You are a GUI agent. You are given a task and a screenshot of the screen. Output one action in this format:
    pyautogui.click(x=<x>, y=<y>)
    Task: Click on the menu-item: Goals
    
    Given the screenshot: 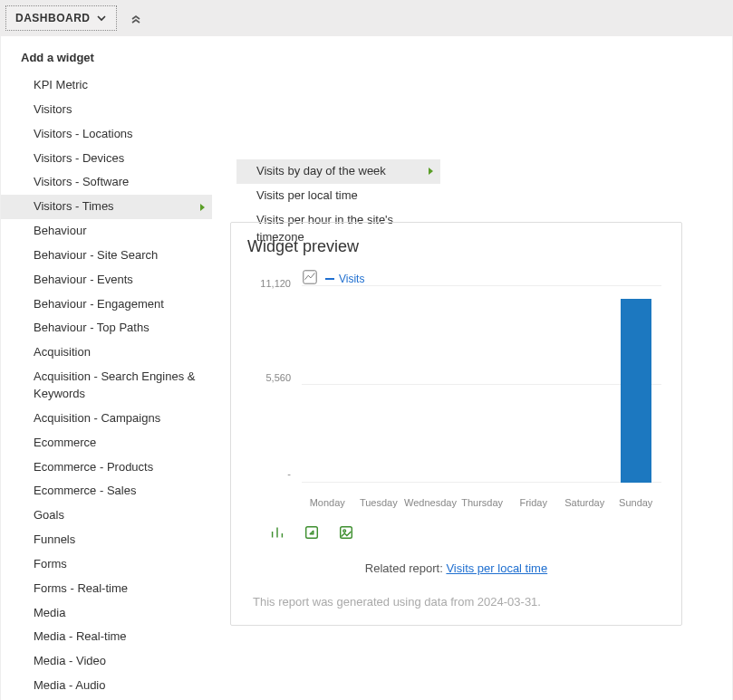 What is the action you would take?
    pyautogui.click(x=107, y=516)
    